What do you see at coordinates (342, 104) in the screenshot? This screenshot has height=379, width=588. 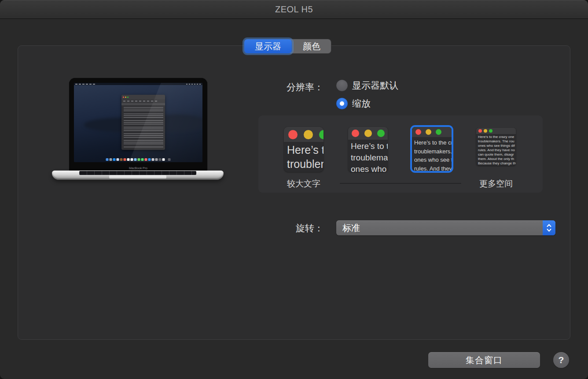 I see `radio-scaled-icon` at bounding box center [342, 104].